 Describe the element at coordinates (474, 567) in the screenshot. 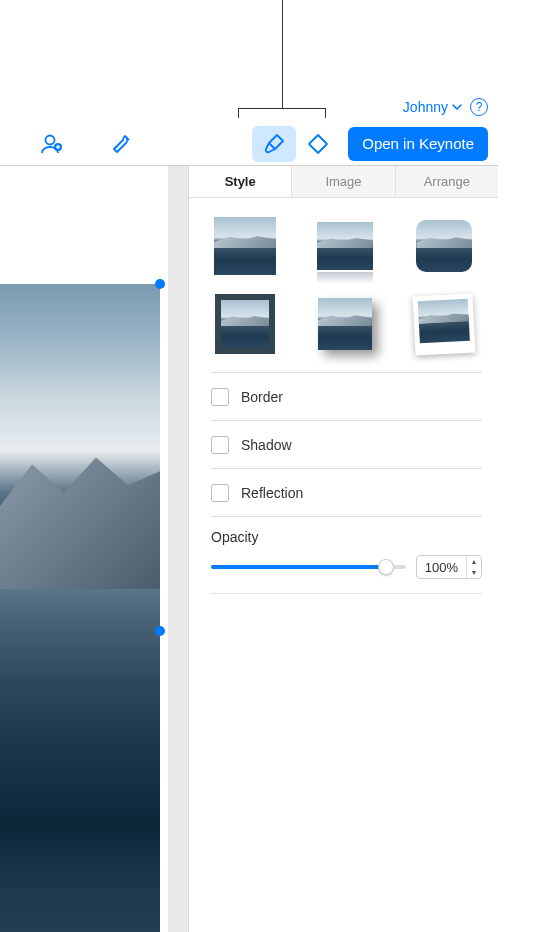

I see `stepper-buttons: ▲ ▼` at that location.